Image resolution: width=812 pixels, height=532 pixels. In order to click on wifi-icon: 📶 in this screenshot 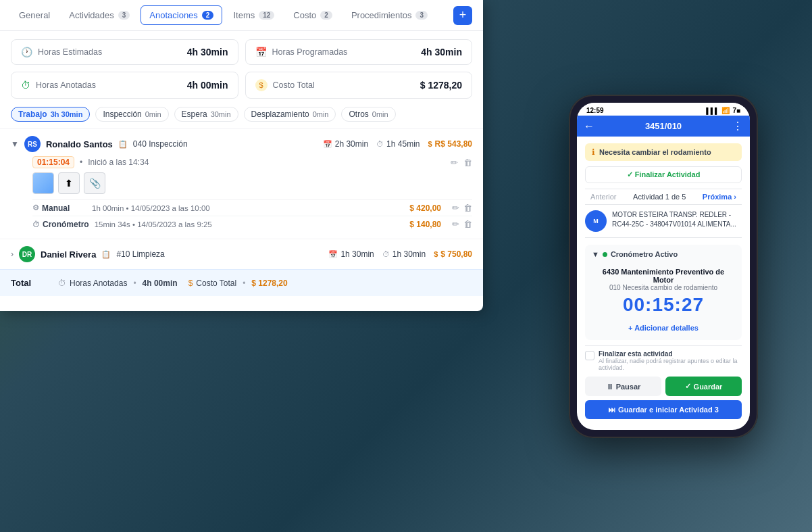, I will do `click(726, 111)`.